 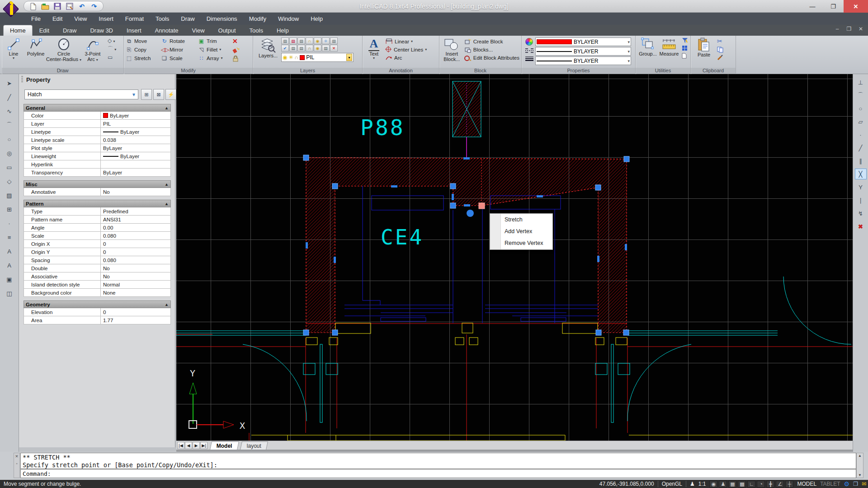 What do you see at coordinates (861, 200) in the screenshot?
I see `snap-perpendicular-icon: ∣` at bounding box center [861, 200].